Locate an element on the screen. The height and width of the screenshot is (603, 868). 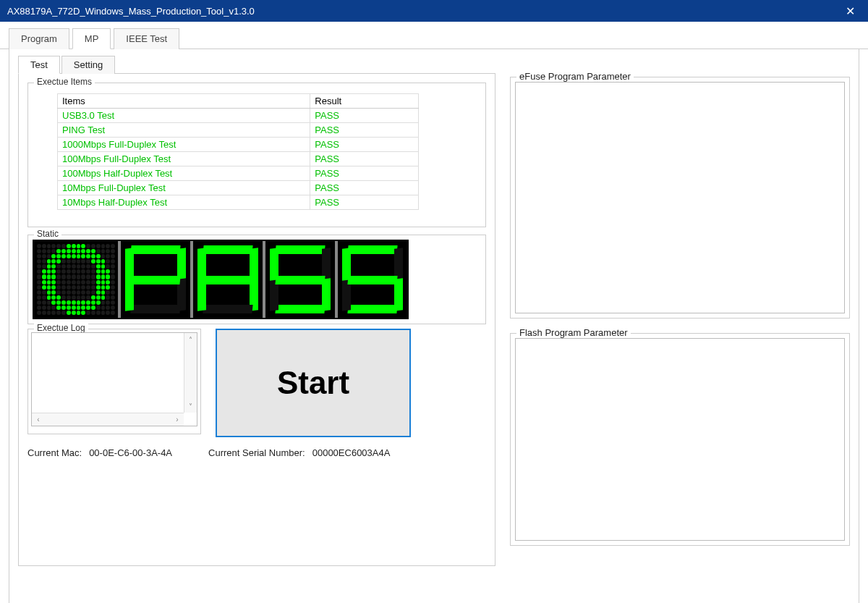
flash-legend: Flash Program Parameter is located at coordinates (574, 333).